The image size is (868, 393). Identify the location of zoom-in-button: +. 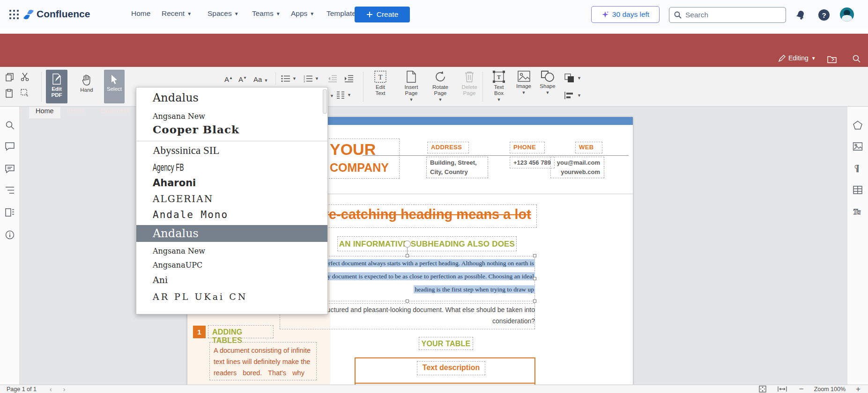
(858, 389).